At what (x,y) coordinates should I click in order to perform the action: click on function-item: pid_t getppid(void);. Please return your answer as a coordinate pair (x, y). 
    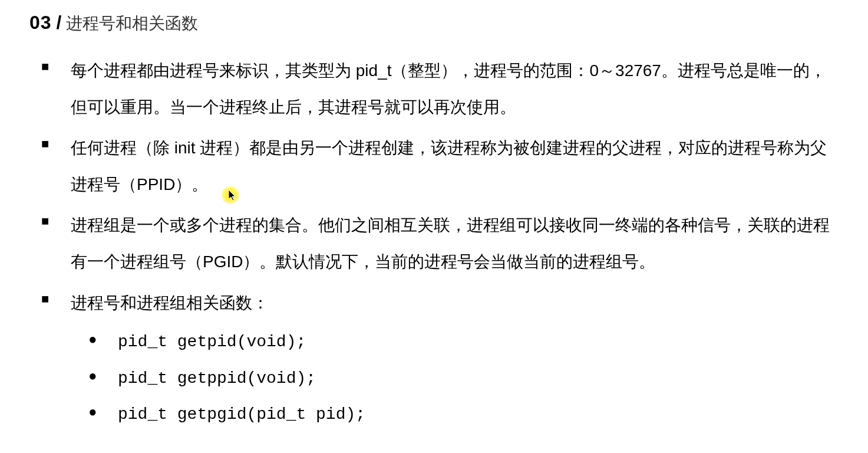
    Looking at the image, I should click on (463, 379).